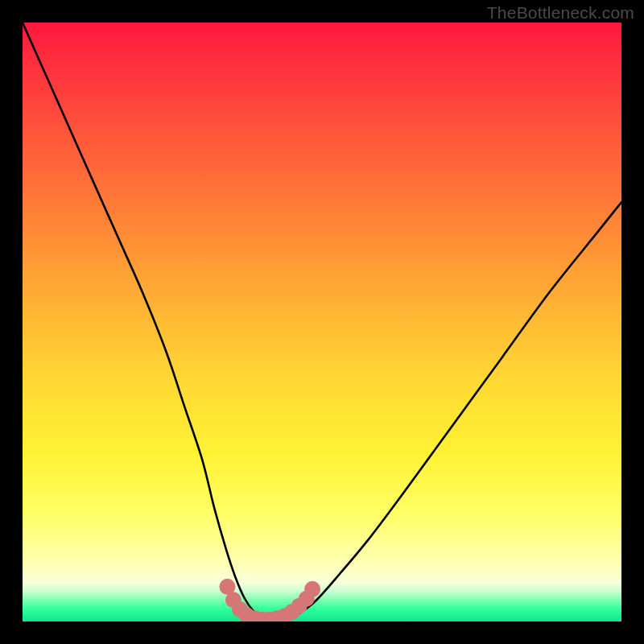  I want to click on attribution-text: TheBottleneck.com, so click(560, 13).